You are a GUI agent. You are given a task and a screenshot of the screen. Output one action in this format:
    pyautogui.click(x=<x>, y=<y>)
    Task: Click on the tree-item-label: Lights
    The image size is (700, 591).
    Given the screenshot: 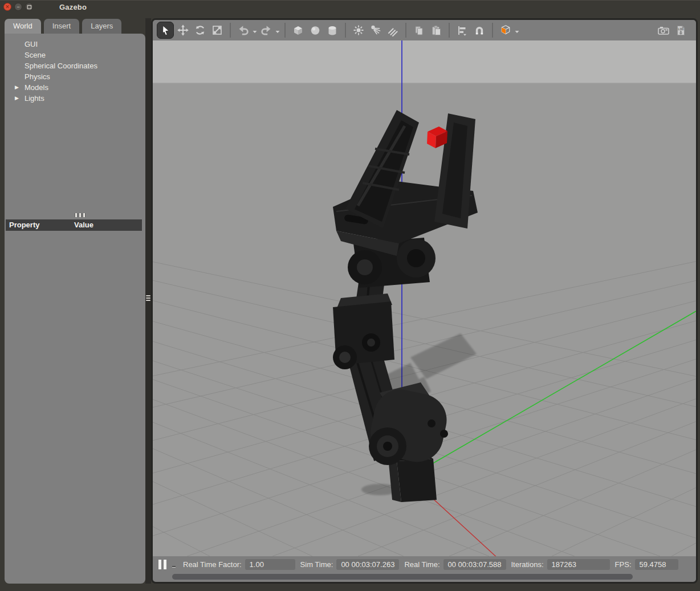 What is the action you would take?
    pyautogui.click(x=34, y=98)
    